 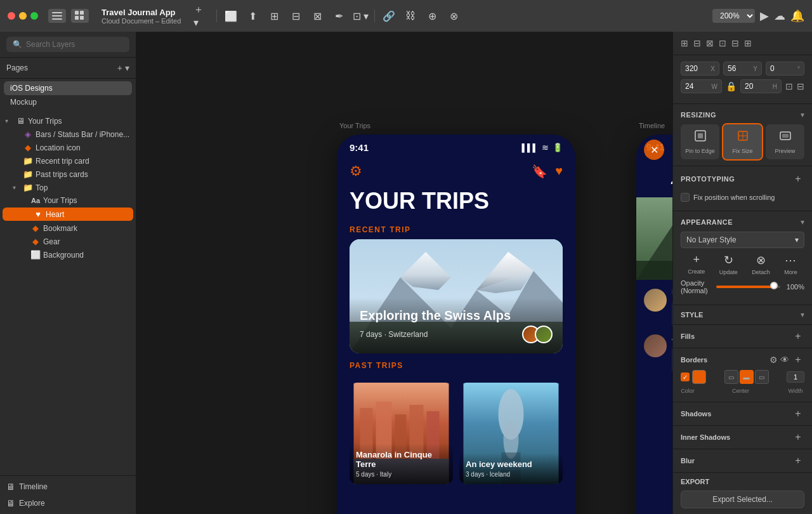 I want to click on style-toggle: ▾, so click(x=802, y=315).